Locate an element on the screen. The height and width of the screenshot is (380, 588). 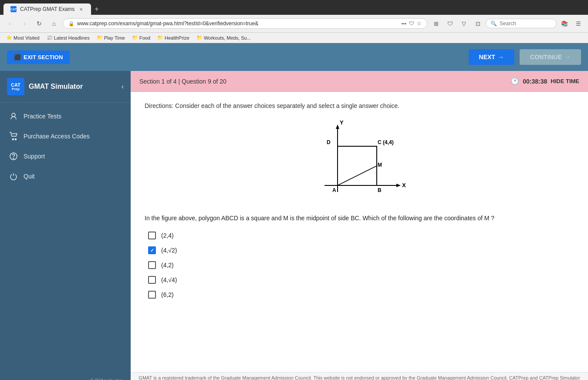
b-label: B is located at coordinates (380, 190).